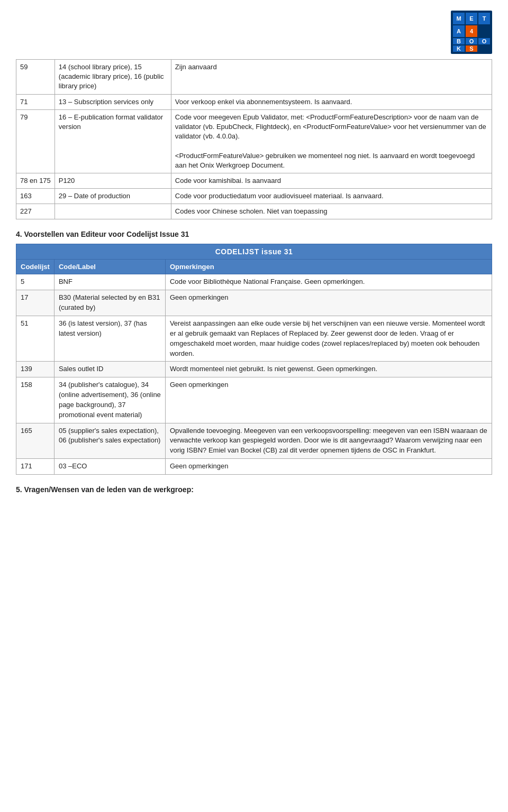 The image size is (508, 812). Describe the element at coordinates (254, 441) in the screenshot. I see `list-item: 16505 (supplier's sales expectation),06 …` at that location.